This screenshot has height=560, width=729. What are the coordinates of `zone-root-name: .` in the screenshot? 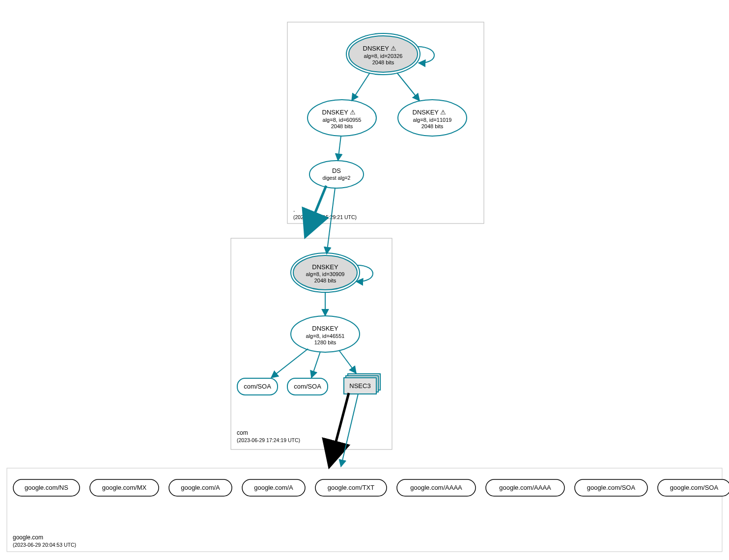 It's located at (294, 210).